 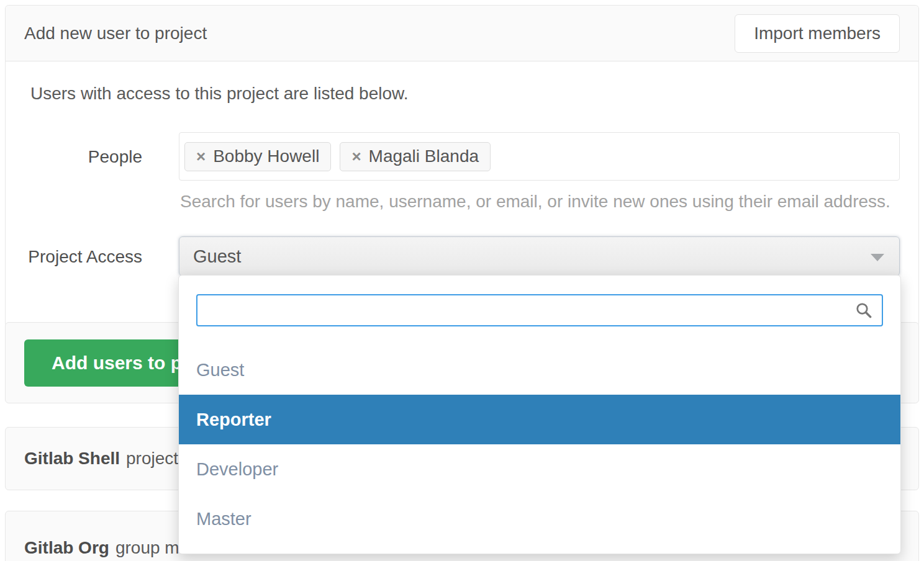 What do you see at coordinates (539, 256) in the screenshot?
I see `project-access-select: Guest` at bounding box center [539, 256].